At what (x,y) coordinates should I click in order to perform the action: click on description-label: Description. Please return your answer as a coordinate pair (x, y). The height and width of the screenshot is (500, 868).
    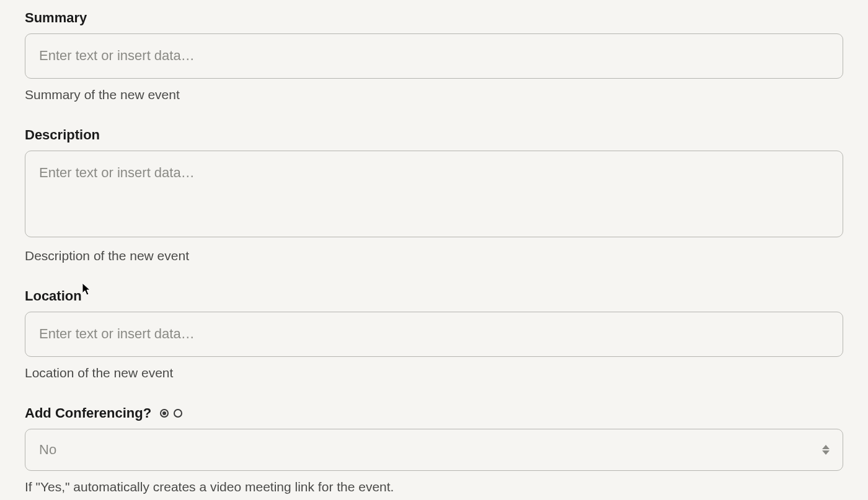
    Looking at the image, I should click on (434, 135).